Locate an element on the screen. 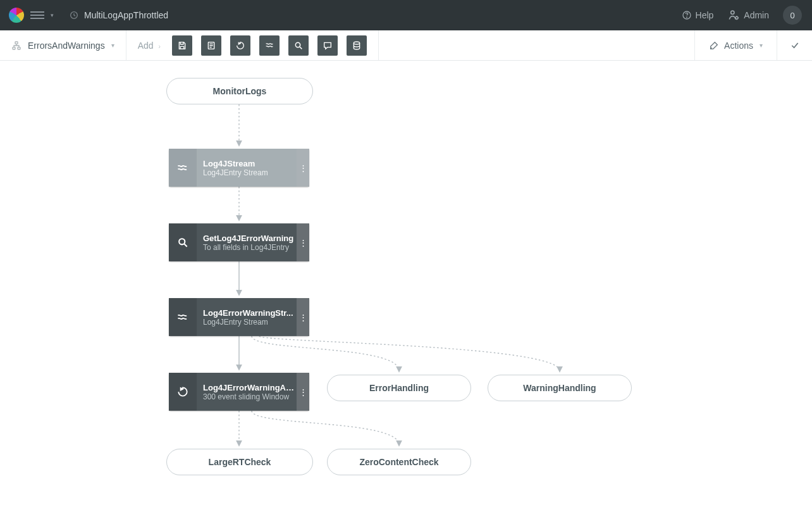  node-title: Log4JStream is located at coordinates (249, 163).